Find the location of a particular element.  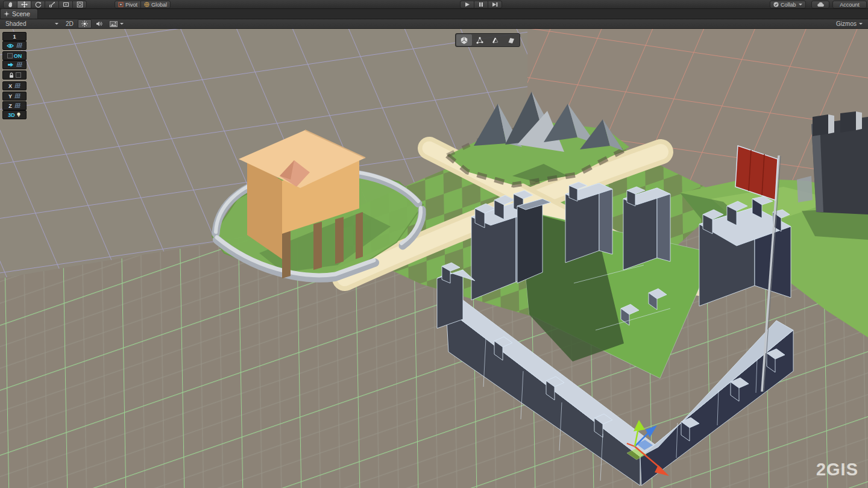

arrow-right-icon is located at coordinates (11, 65).